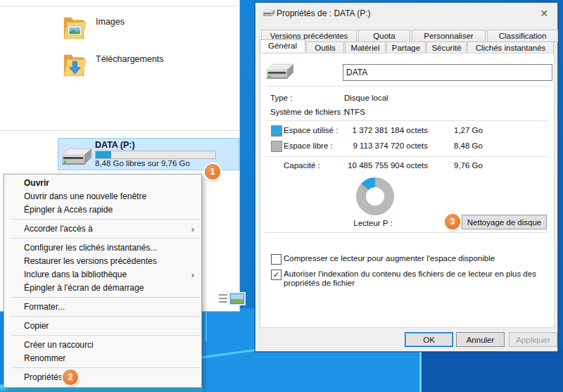 This screenshot has height=392, width=563. I want to click on used-space-label: Espace utilisé :, so click(311, 130).